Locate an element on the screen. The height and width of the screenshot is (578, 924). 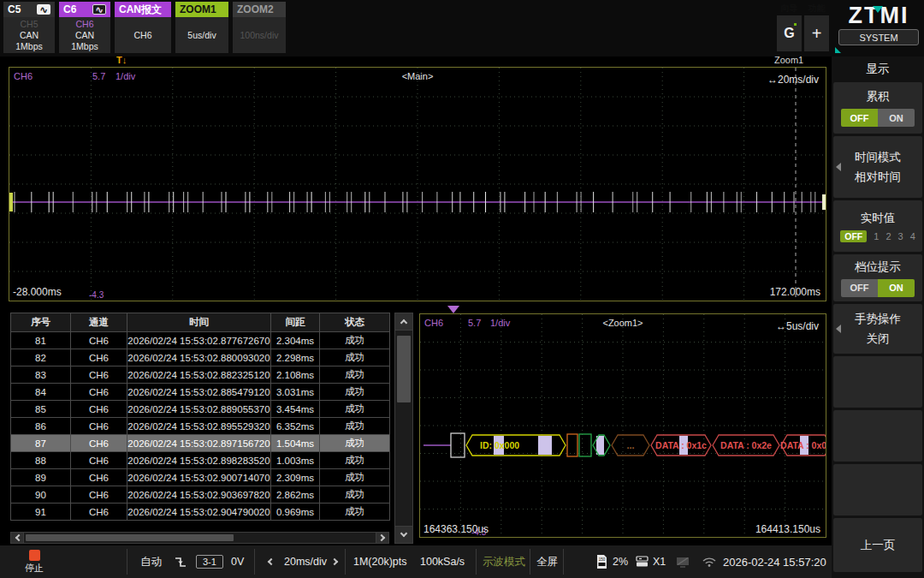
tab-line: CH6 is located at coordinates (84, 24).